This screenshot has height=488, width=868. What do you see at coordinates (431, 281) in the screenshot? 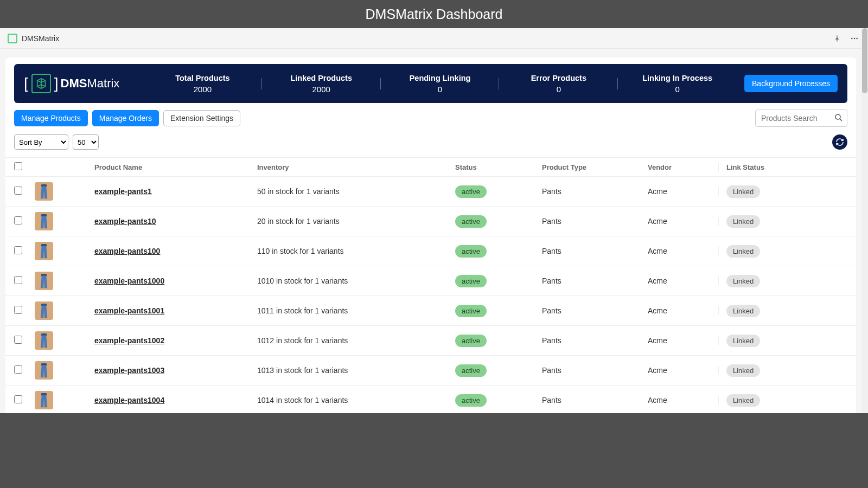
I see `table-row: example-pants10001010 in stock for 1 var…` at bounding box center [431, 281].